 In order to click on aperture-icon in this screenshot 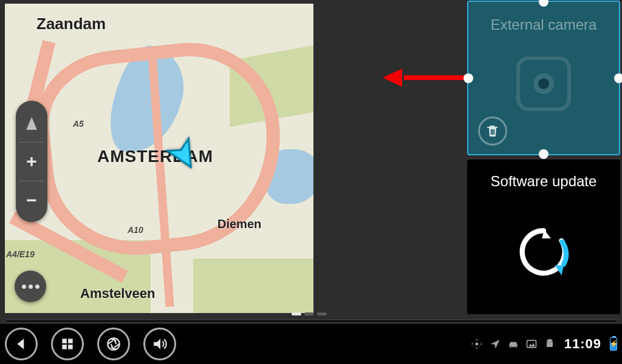, I will do `click(114, 344)`.